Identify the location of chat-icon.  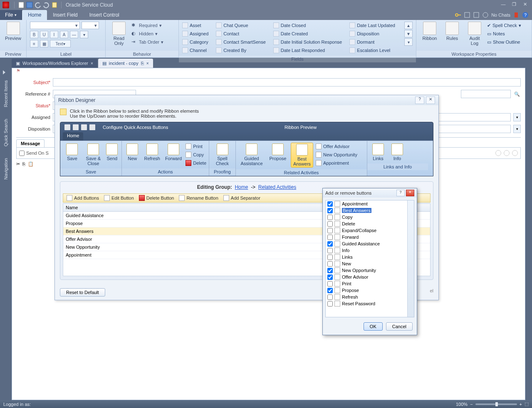
(485, 15).